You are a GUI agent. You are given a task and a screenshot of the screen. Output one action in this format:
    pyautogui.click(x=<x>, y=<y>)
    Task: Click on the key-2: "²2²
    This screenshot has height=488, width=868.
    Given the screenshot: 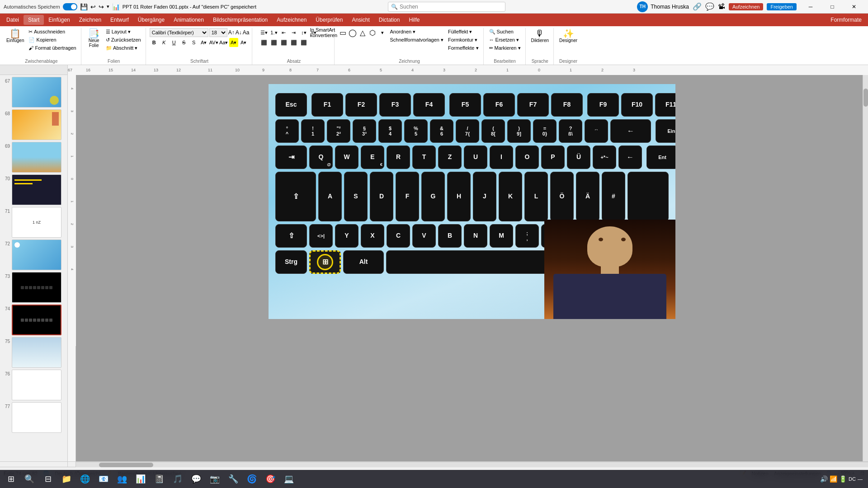 What is the action you would take?
    pyautogui.click(x=339, y=131)
    